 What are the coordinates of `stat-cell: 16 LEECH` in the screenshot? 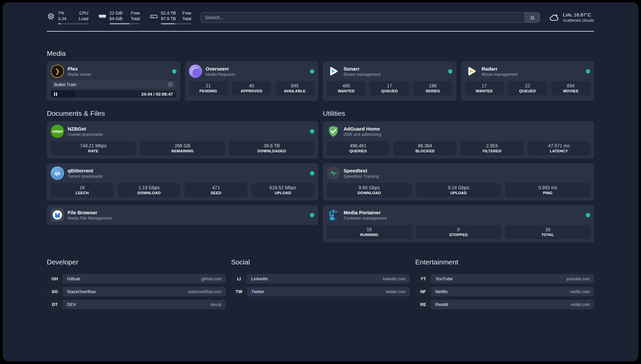 It's located at (82, 190).